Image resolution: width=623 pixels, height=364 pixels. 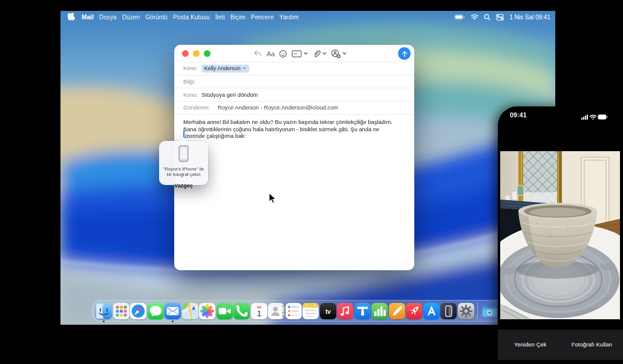 I want to click on menu-item-yardim: Yardım, so click(x=289, y=17).